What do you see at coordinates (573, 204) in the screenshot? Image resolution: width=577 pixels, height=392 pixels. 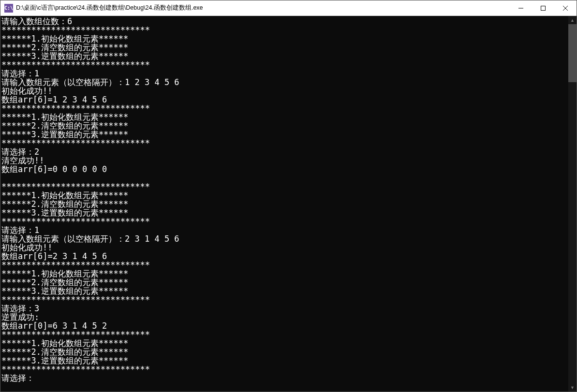 I see `vertical-scrollbar: ▲ ▼` at bounding box center [573, 204].